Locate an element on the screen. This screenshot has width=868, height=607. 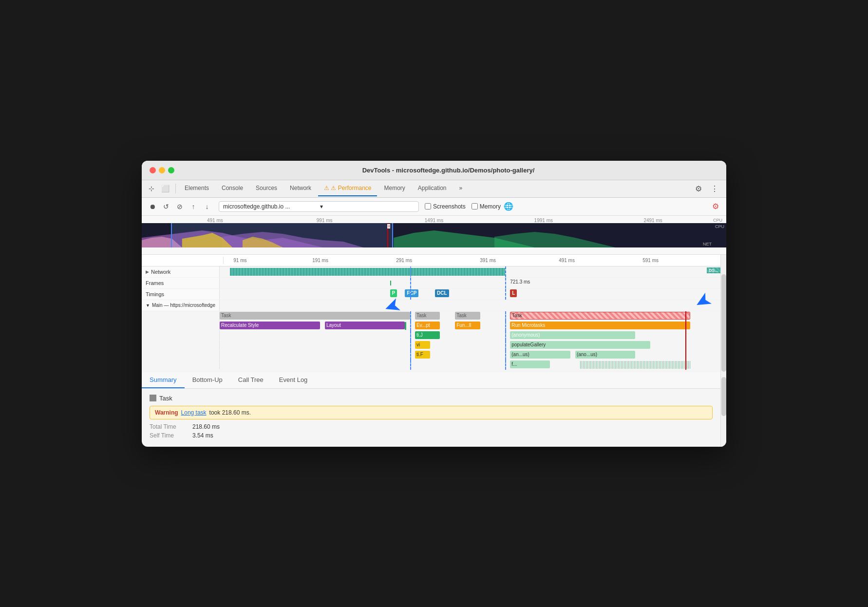
close-button is located at coordinates (153, 171).